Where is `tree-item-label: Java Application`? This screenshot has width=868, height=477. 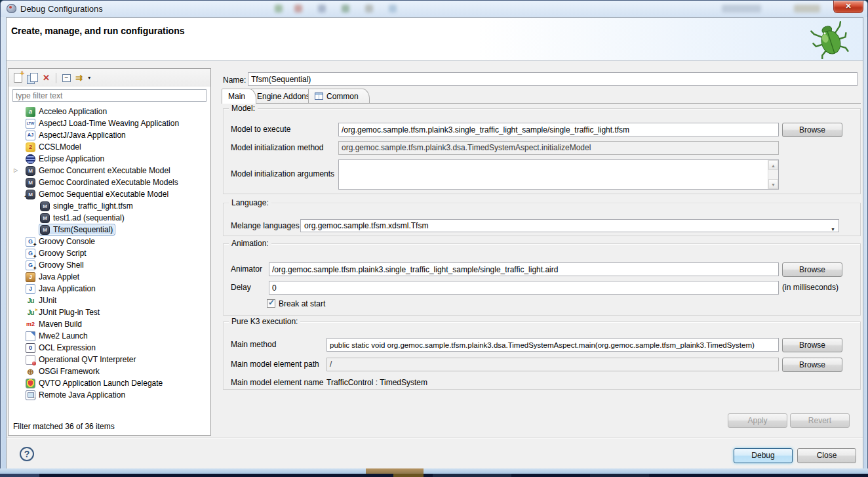 tree-item-label: Java Application is located at coordinates (67, 289).